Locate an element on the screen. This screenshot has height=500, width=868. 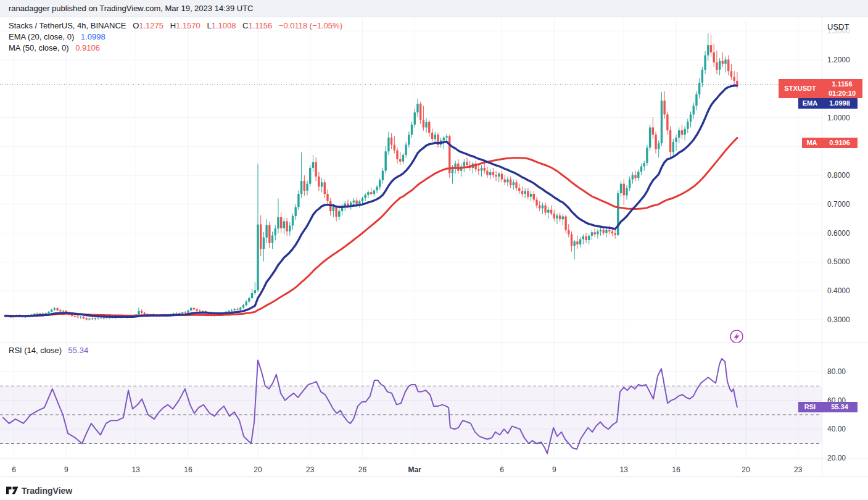
high-value: 1.1570 is located at coordinates (188, 26).